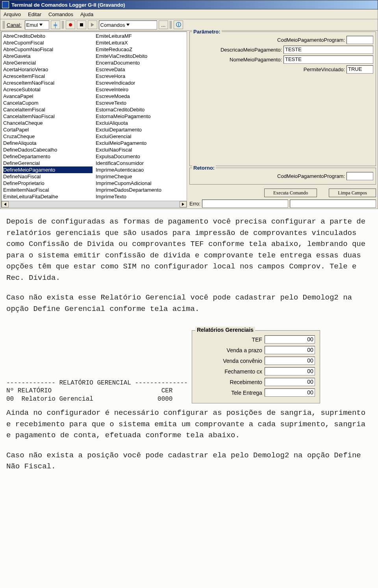  Describe the element at coordinates (140, 123) in the screenshot. I see `list-item: ExcluiAliquota` at that location.